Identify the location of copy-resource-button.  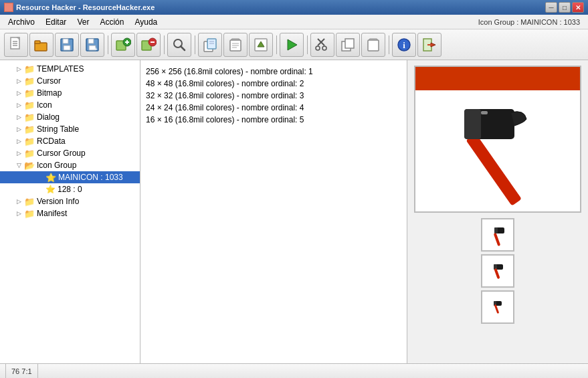
(210, 45).